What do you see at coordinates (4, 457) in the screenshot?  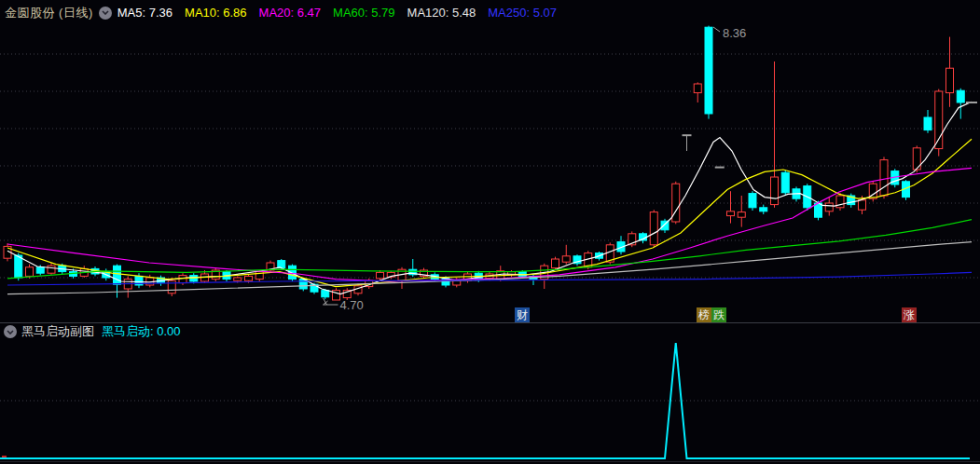 I see `sub-left-red-tick` at bounding box center [4, 457].